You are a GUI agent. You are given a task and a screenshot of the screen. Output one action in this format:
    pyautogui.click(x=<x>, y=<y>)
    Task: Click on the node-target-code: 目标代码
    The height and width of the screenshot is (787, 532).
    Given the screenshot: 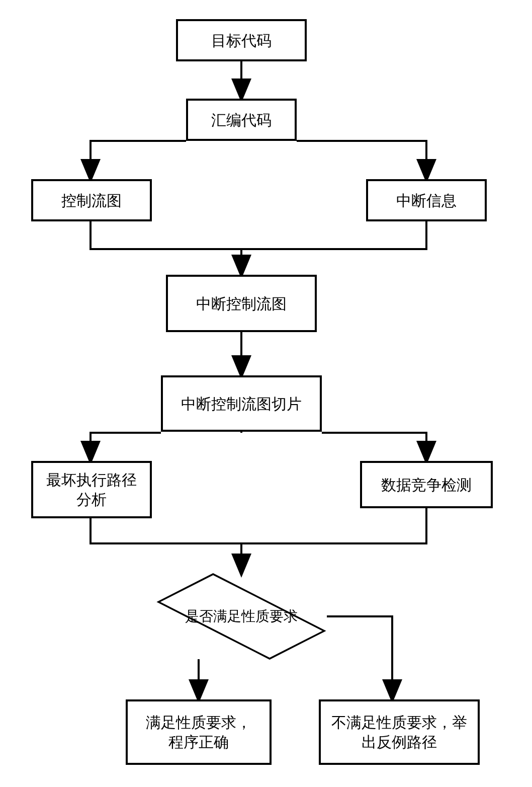 What is the action you would take?
    pyautogui.click(x=241, y=40)
    